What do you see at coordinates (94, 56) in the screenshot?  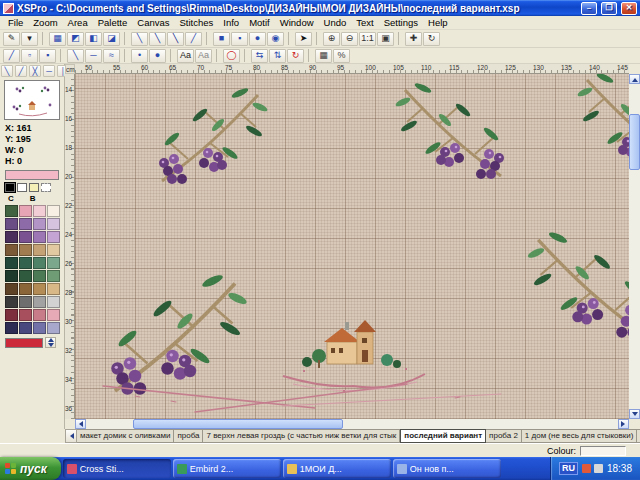 I see `straight-line-icon: ─` at bounding box center [94, 56].